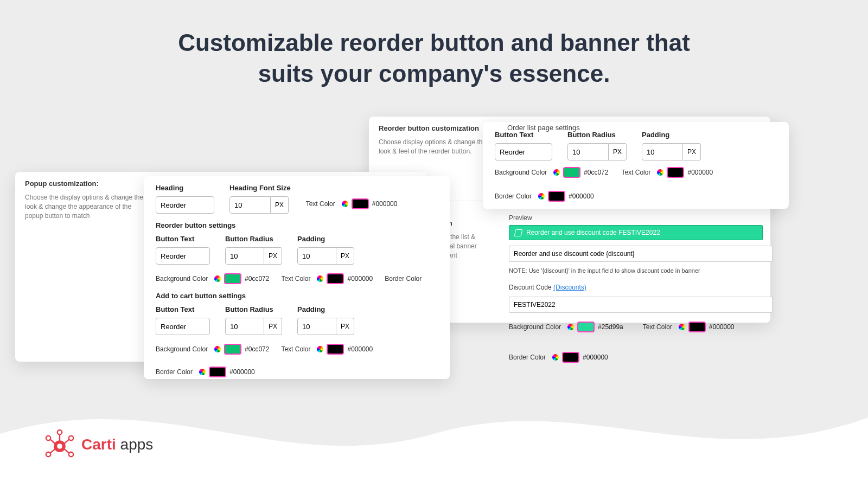 This screenshot has width=868, height=488. What do you see at coordinates (566, 327) in the screenshot?
I see `banner-bg-color: Background Color #25d99a` at bounding box center [566, 327].